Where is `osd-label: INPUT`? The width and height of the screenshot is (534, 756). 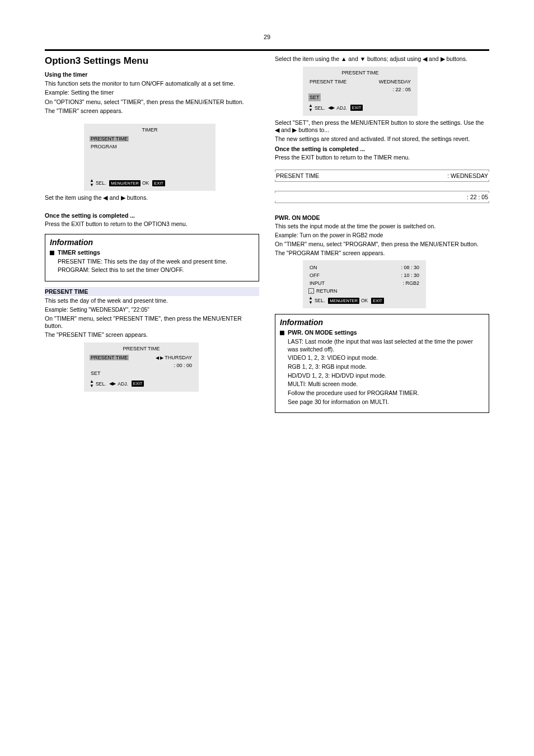 osd-label: INPUT is located at coordinates (317, 283).